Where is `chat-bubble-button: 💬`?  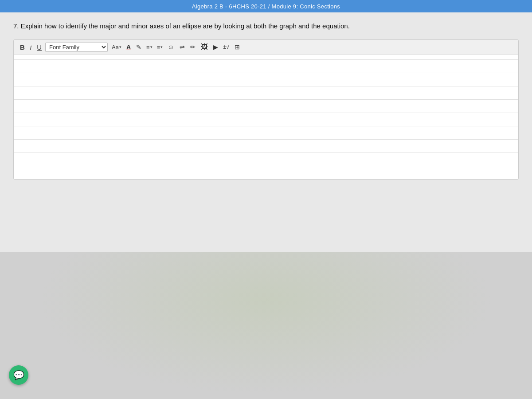 chat-bubble-button: 💬 is located at coordinates (19, 375).